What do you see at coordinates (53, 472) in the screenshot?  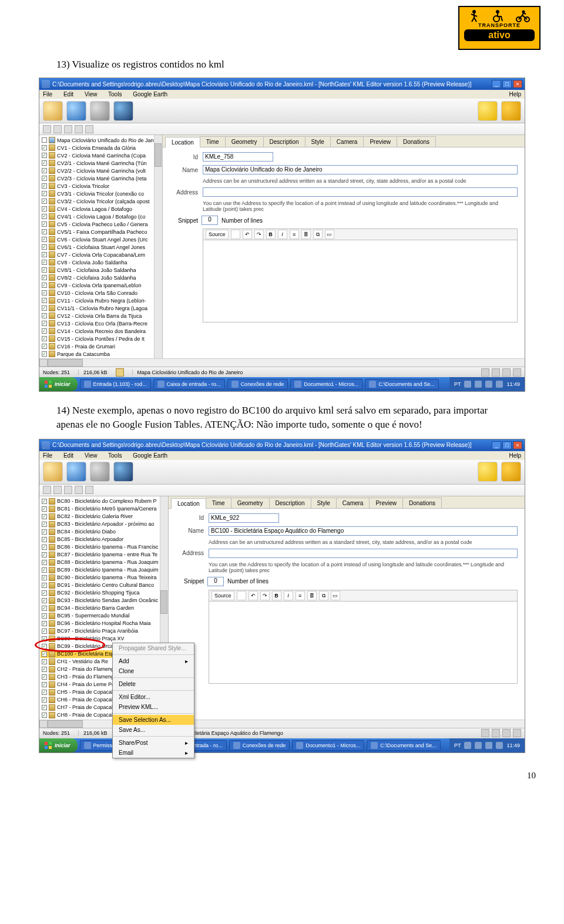 I see `toolbar-open-icon` at bounding box center [53, 472].